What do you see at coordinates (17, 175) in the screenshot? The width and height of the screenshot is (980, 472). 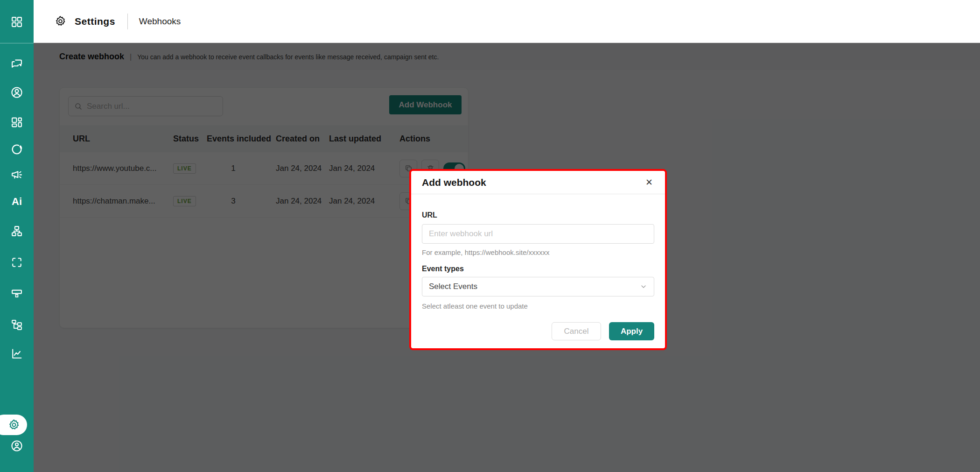 I see `megaphone-icon` at bounding box center [17, 175].